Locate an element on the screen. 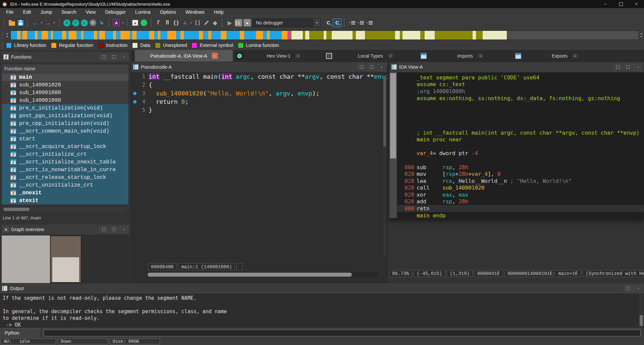 The width and height of the screenshot is (644, 345). step-over-icon is located at coordinates (328, 23).